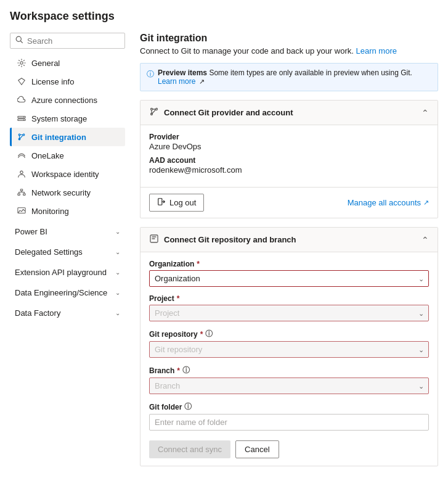 The height and width of the screenshot is (491, 448). Describe the element at coordinates (22, 155) in the screenshot. I see `lake-icon` at that location.